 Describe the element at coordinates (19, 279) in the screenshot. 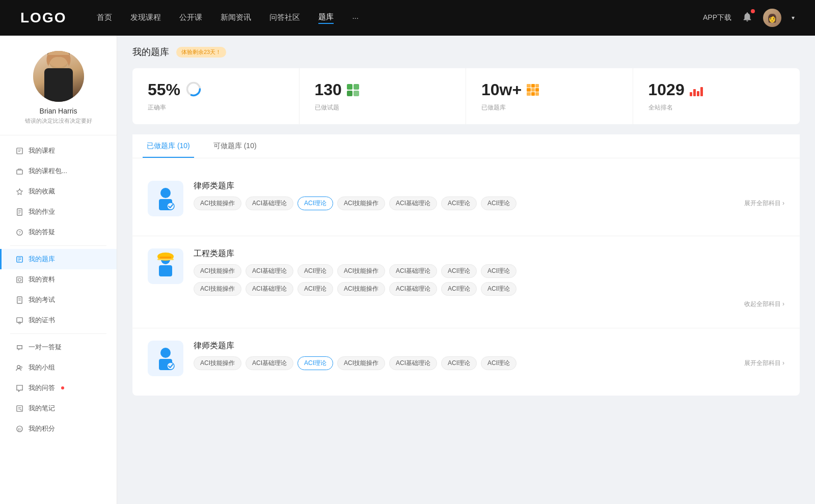

I see `material-icon` at that location.